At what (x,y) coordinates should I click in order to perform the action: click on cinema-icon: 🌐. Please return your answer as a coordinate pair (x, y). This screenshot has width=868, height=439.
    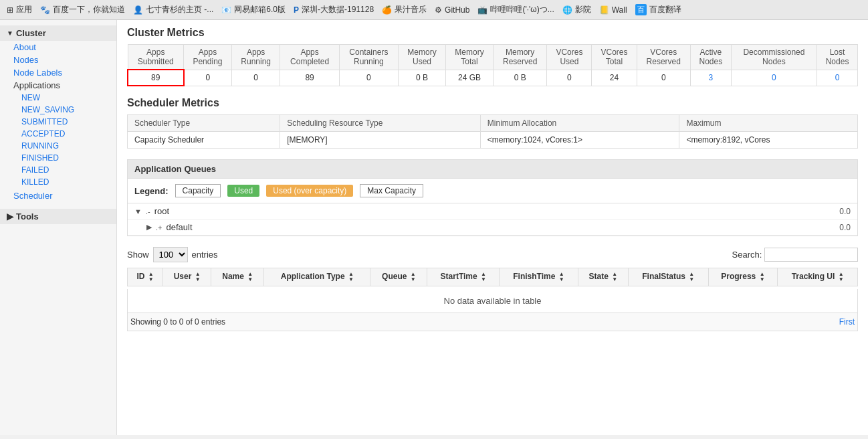
    Looking at the image, I should click on (567, 10).